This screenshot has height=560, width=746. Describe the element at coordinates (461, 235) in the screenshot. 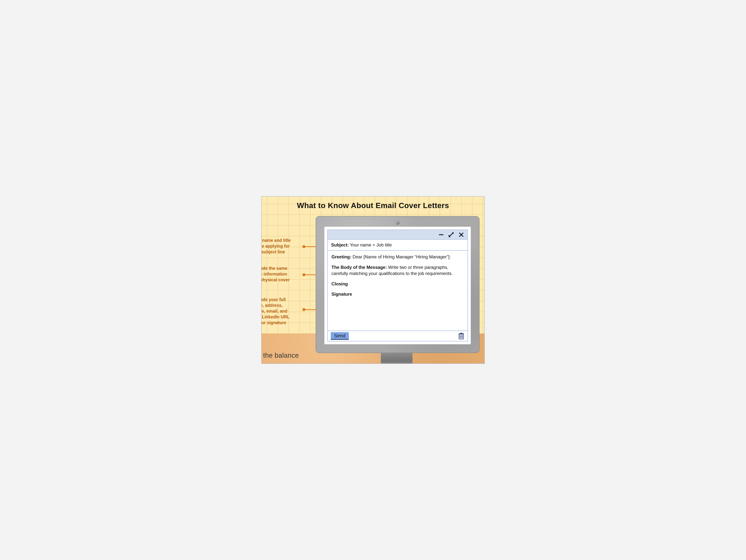

I see `close-icon` at that location.